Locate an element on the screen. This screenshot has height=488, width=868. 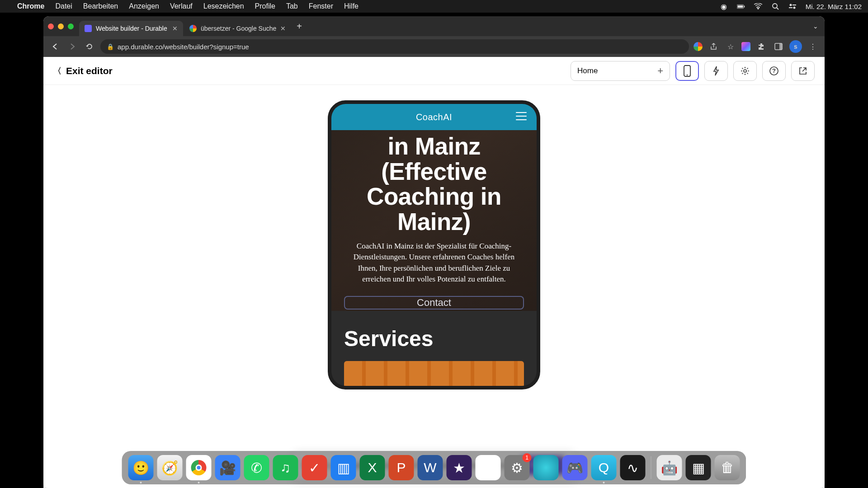
services-title: Services is located at coordinates (434, 339).